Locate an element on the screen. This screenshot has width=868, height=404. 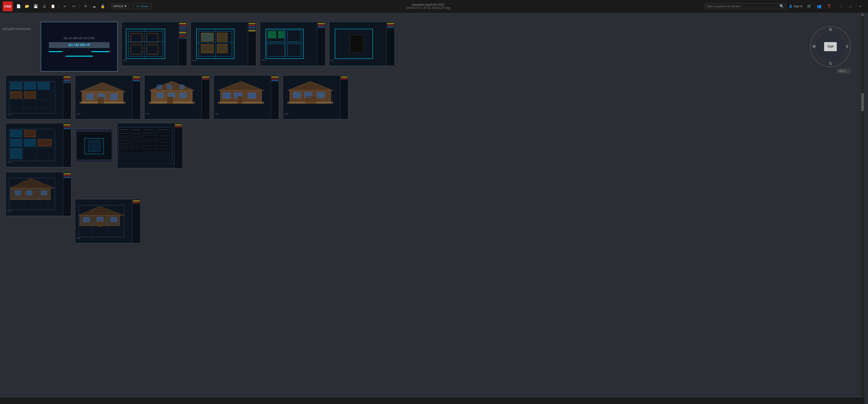
help-icon: ❓ is located at coordinates (829, 6).